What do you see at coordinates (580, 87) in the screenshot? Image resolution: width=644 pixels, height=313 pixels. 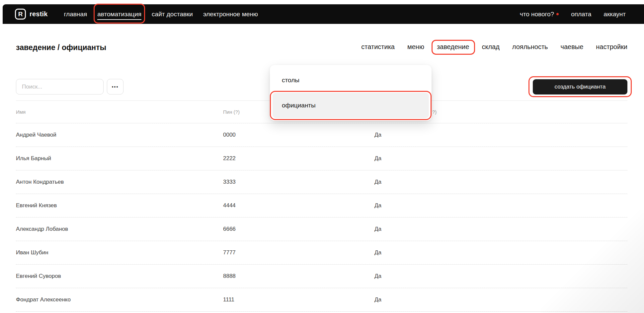 I see `create-waiter-button: создать официанта` at bounding box center [580, 87].